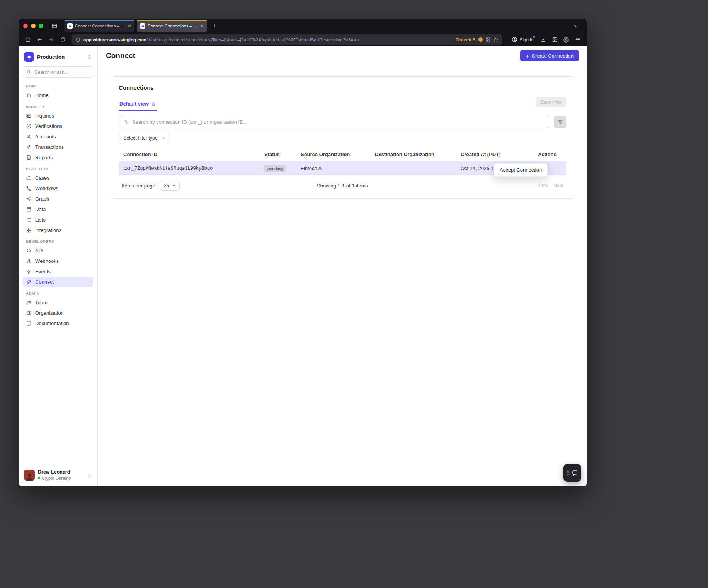  Describe the element at coordinates (488, 39) in the screenshot. I see `shortcuts-grid-button` at that location.